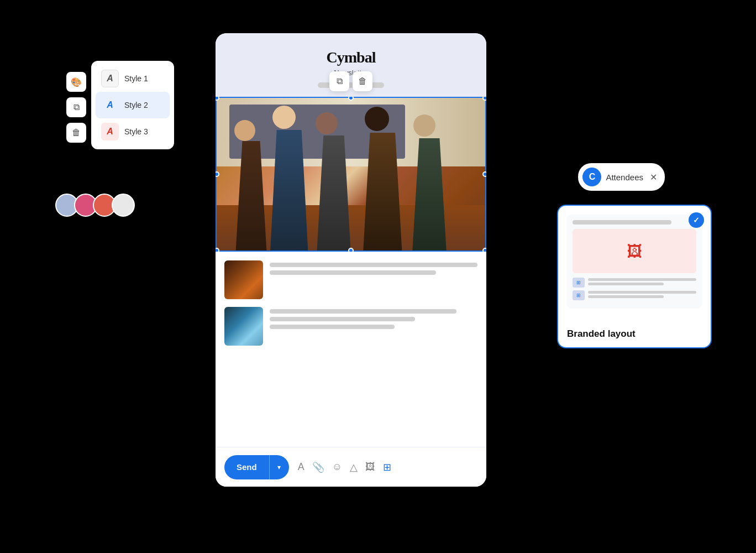  Describe the element at coordinates (76, 82) in the screenshot. I see `palette-button: 🎨` at that location.